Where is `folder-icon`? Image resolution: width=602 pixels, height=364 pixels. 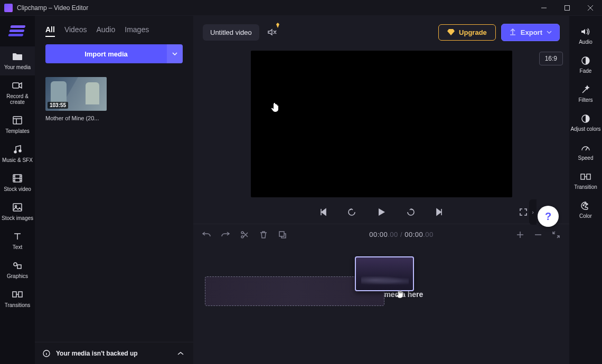 folder-icon is located at coordinates (17, 56).